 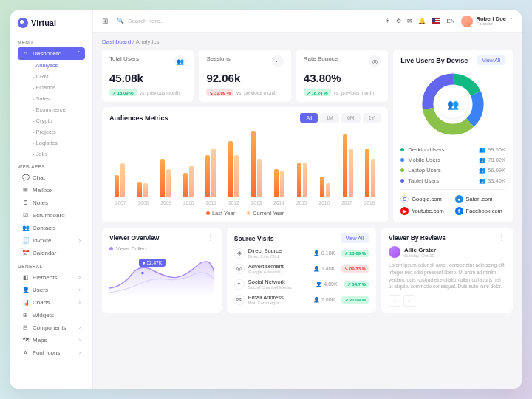 What do you see at coordinates (436, 21) in the screenshot?
I see `flag-us-icon` at bounding box center [436, 21].